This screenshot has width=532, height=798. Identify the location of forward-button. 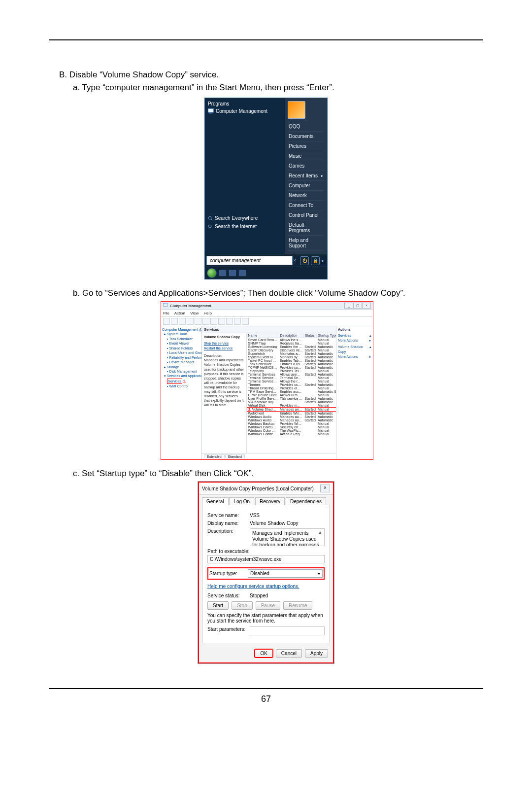
(174, 321).